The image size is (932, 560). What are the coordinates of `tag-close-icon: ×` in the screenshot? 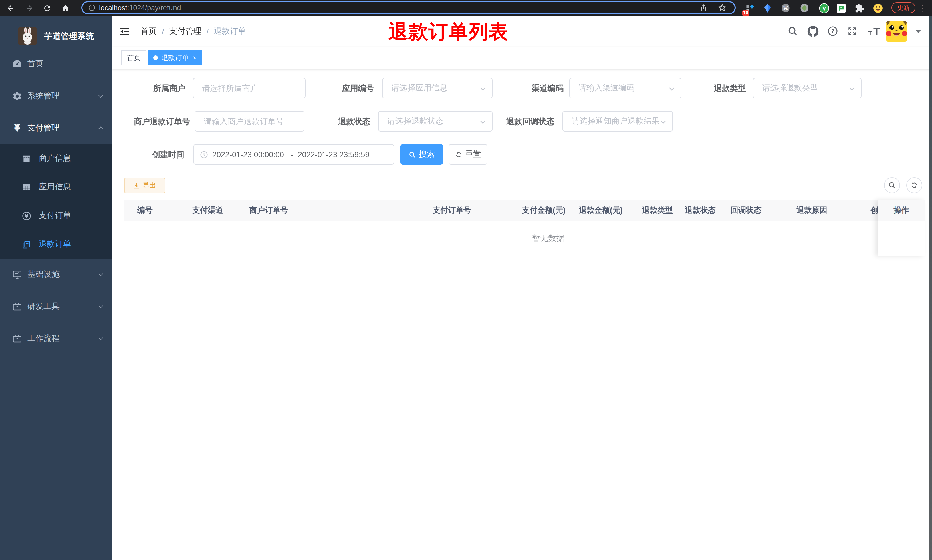 It's located at (195, 58).